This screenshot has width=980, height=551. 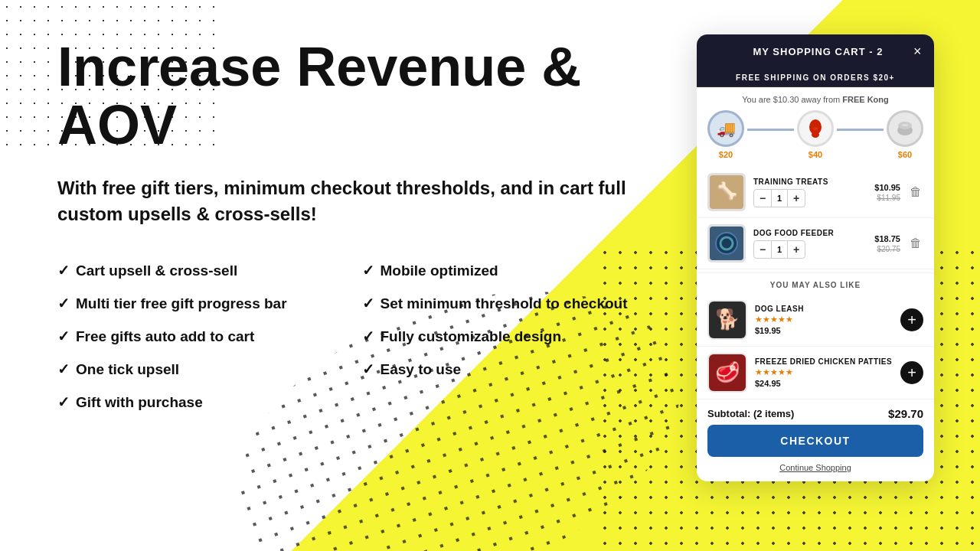 What do you see at coordinates (824, 372) in the screenshot?
I see `rec-stars: ★★★★★` at bounding box center [824, 372].